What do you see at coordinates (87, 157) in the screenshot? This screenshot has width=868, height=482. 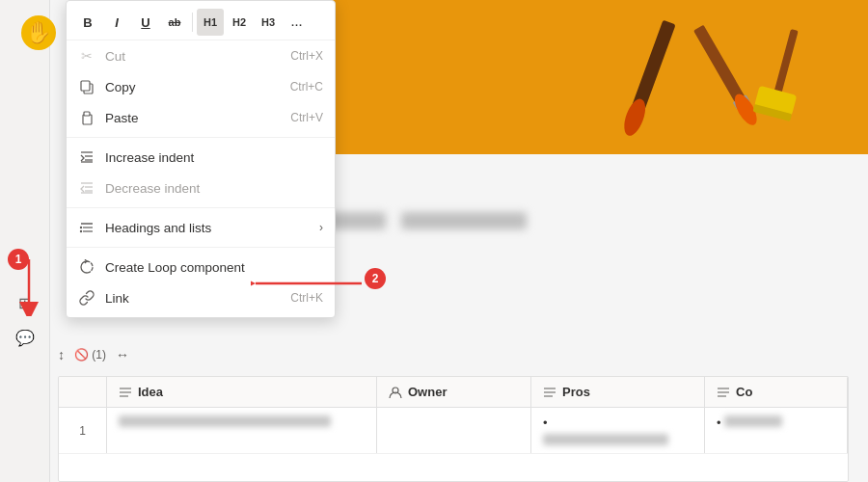 I see `increase-indent-icon` at bounding box center [87, 157].